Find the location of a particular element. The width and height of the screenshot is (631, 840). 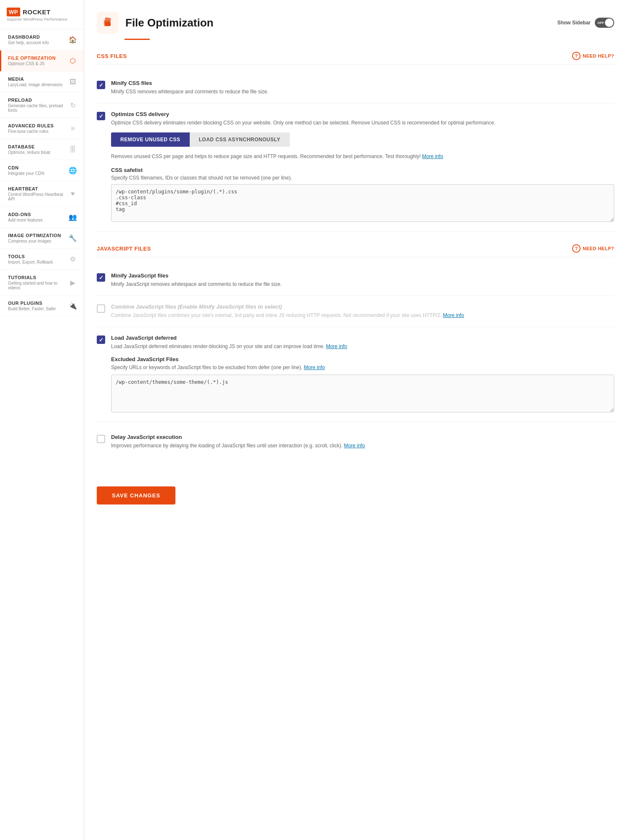

combine-js-desc: Combine JavaScript files combines your s… is located at coordinates (363, 315).